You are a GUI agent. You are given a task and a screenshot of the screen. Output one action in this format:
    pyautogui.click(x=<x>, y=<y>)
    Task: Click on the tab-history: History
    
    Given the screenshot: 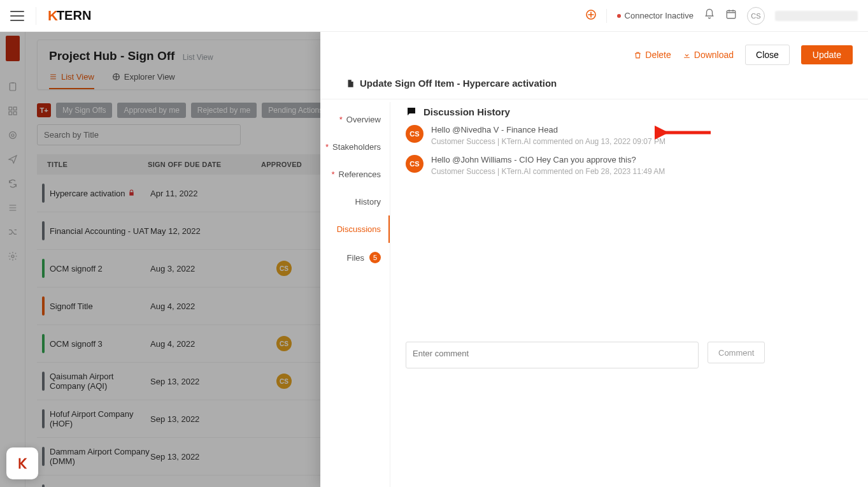 What is the action you would take?
    pyautogui.click(x=355, y=201)
    